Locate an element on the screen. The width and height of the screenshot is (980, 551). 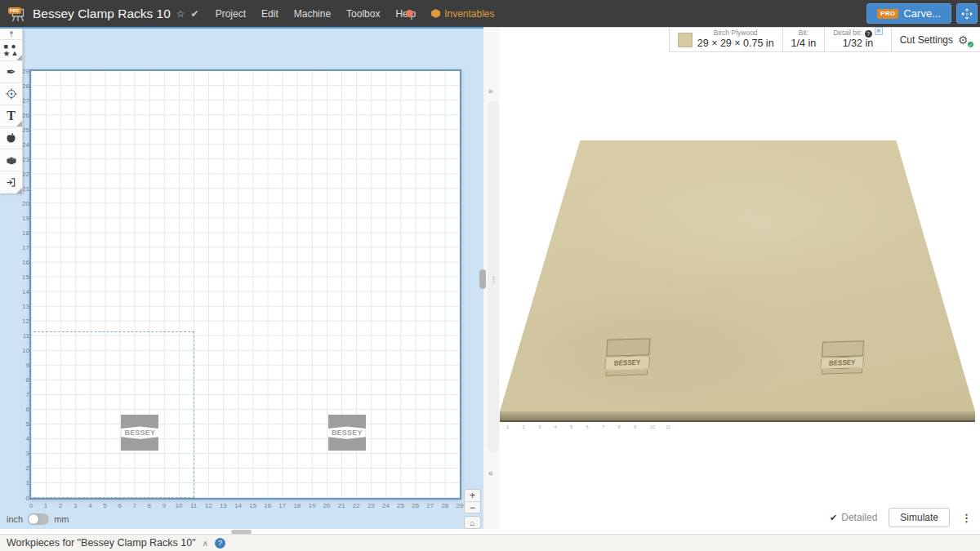
ruler-x-label: 16 is located at coordinates (268, 506).